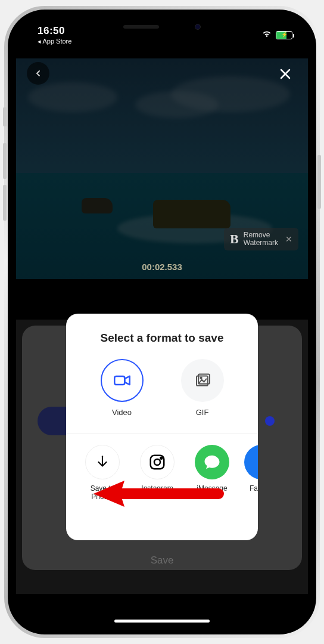 The width and height of the screenshot is (324, 644). Describe the element at coordinates (289, 239) in the screenshot. I see `dismiss-watermark-icon: ✕` at that location.